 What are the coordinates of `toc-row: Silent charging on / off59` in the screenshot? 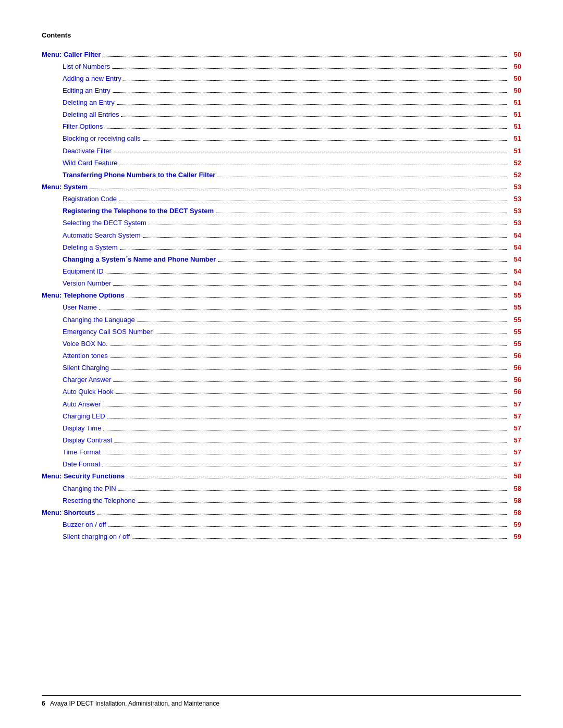 It's located at (282, 537).